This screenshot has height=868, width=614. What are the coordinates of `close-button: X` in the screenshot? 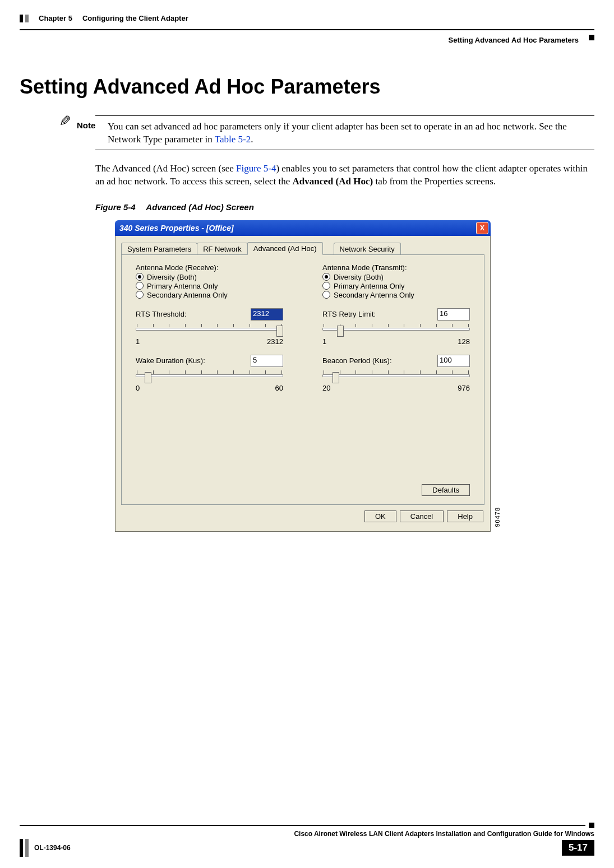 It's located at (482, 228).